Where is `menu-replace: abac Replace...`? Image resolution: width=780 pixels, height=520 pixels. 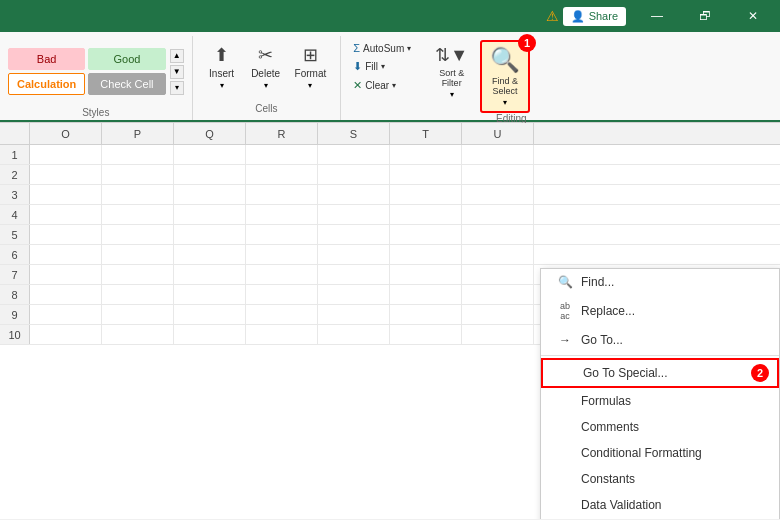
menu-replace: abac Replace... is located at coordinates (660, 311).